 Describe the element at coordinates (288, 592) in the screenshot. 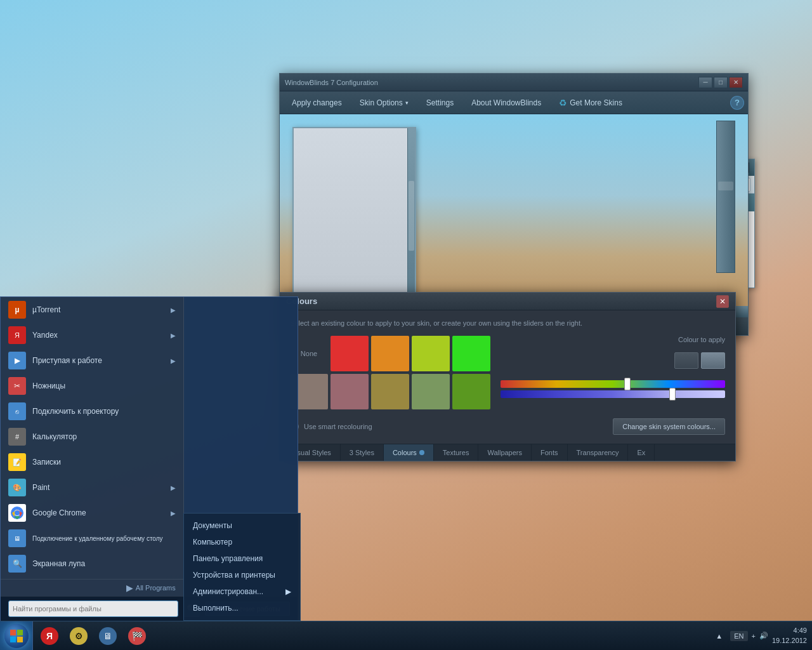

I see `admin-arrow: ▶` at that location.